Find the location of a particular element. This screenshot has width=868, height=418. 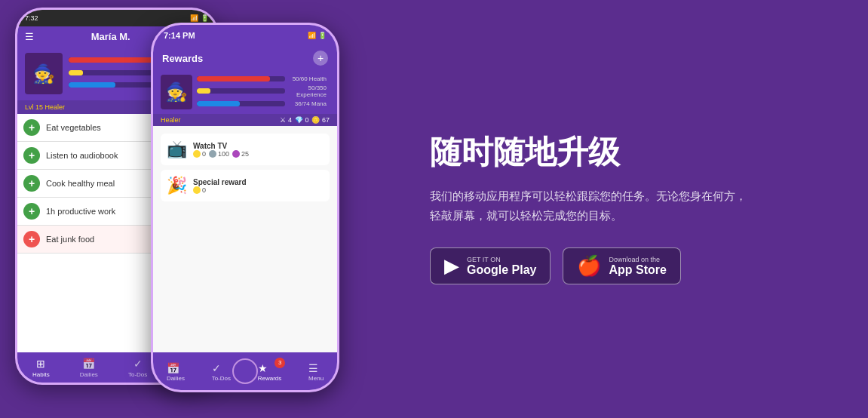

reward-info: Special reward 0 is located at coordinates (258, 186).